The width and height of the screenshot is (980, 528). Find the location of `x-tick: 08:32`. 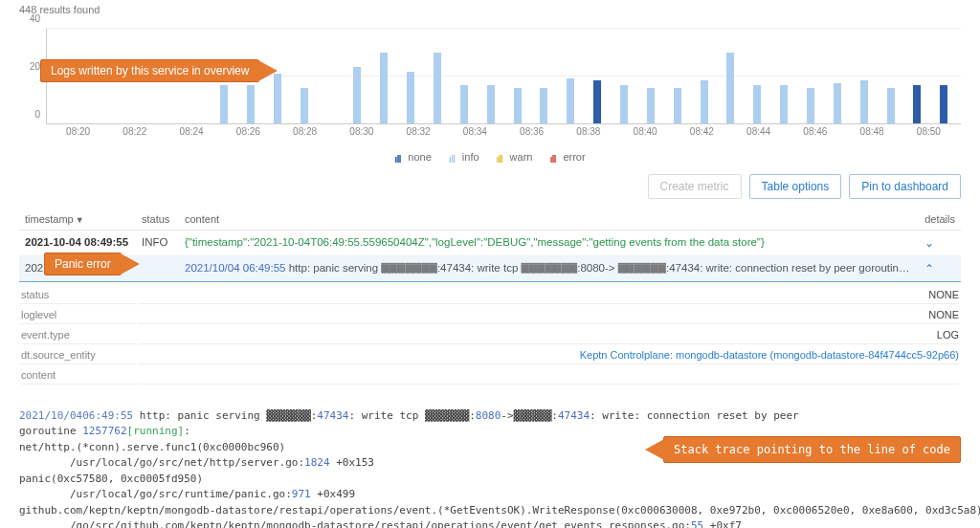

x-tick: 08:32 is located at coordinates (419, 135).